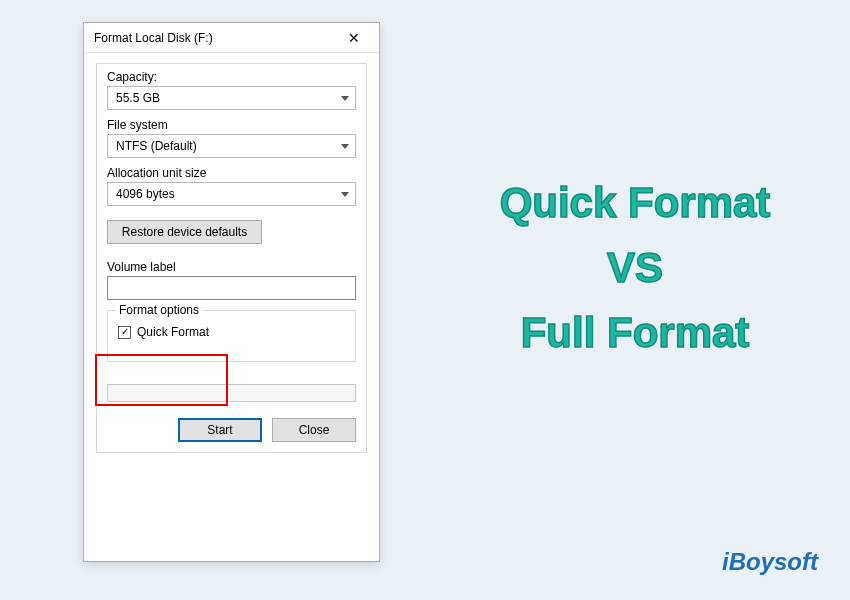 This screenshot has height=600, width=850. What do you see at coordinates (232, 332) in the screenshot?
I see `quick-format-row: ✓ Quick Format` at bounding box center [232, 332].